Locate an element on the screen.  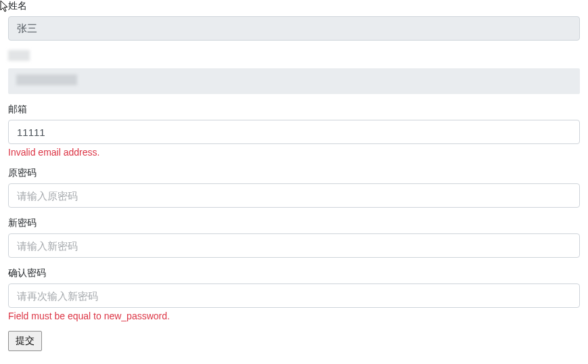
redacted-label is located at coordinates (19, 55).